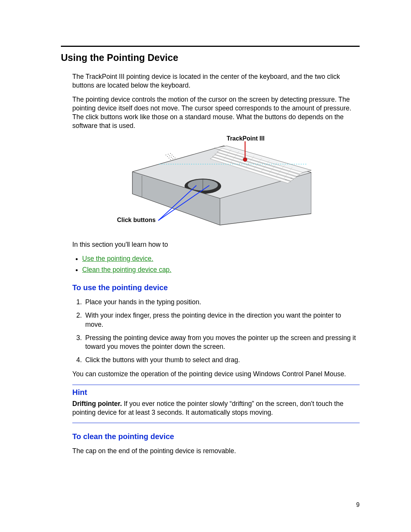  What do you see at coordinates (221, 259) in the screenshot?
I see `list-item: Use the pointing device.` at bounding box center [221, 259].